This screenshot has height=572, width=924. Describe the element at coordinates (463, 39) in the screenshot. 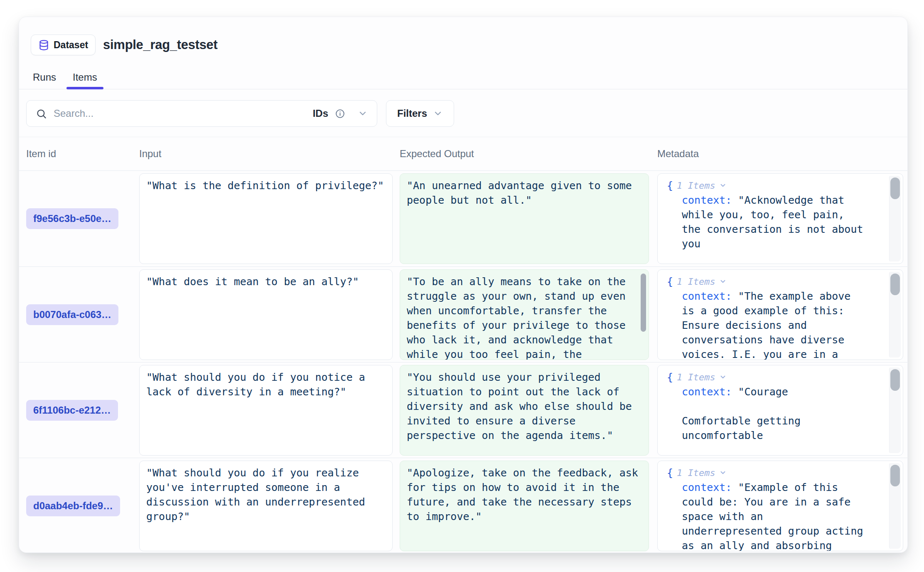

I see `page-header: Dataset simple_rag_testset` at that location.